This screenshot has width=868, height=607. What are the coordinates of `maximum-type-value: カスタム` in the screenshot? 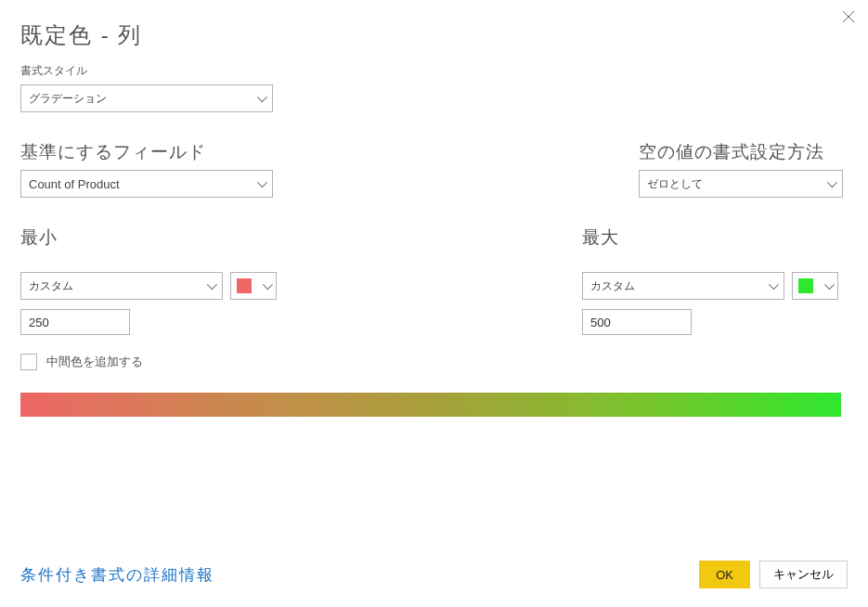 It's located at (613, 286).